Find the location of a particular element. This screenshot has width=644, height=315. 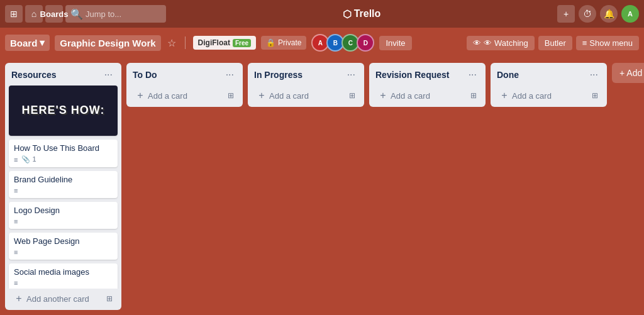

lock-icon: 🔒 is located at coordinates (270, 43).